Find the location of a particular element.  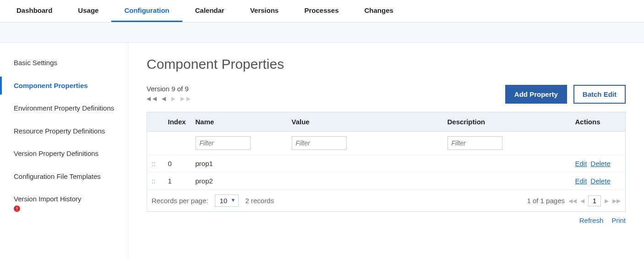

cell-name: prop2 is located at coordinates (239, 181).